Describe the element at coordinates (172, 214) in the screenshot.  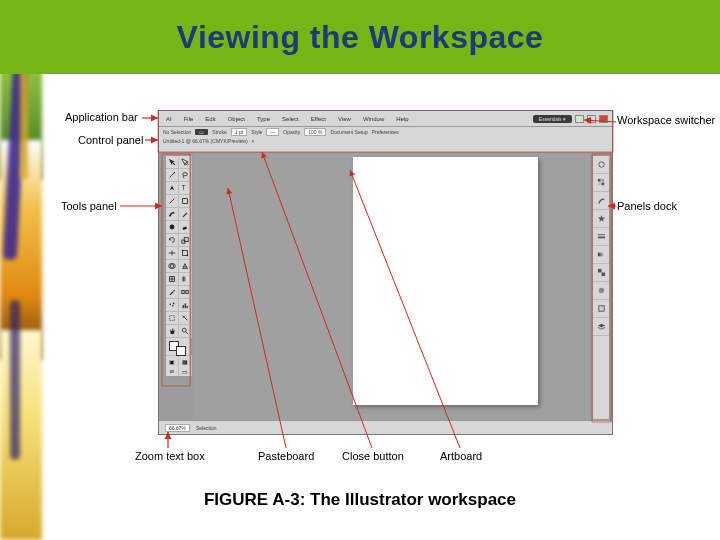
I see `brush-tool-icon` at that location.